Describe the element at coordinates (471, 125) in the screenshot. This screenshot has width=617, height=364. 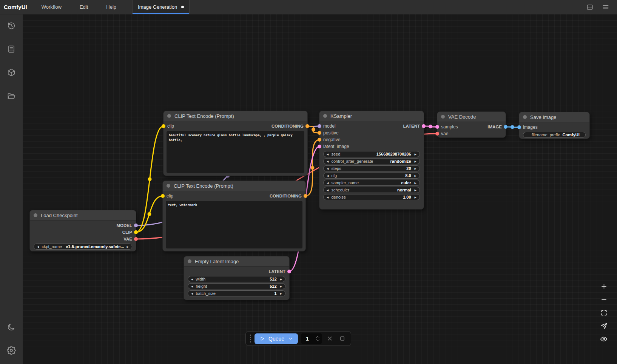
I see `node-vae-decode: VAE Decode samples IMAGE vae` at that location.